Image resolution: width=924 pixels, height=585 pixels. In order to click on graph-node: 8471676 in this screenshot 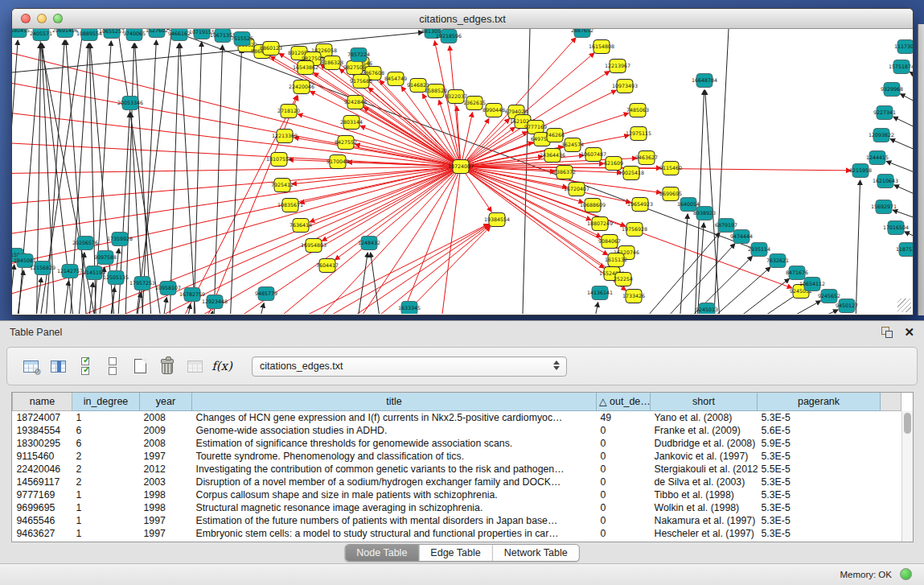, I will do `click(797, 274)`.